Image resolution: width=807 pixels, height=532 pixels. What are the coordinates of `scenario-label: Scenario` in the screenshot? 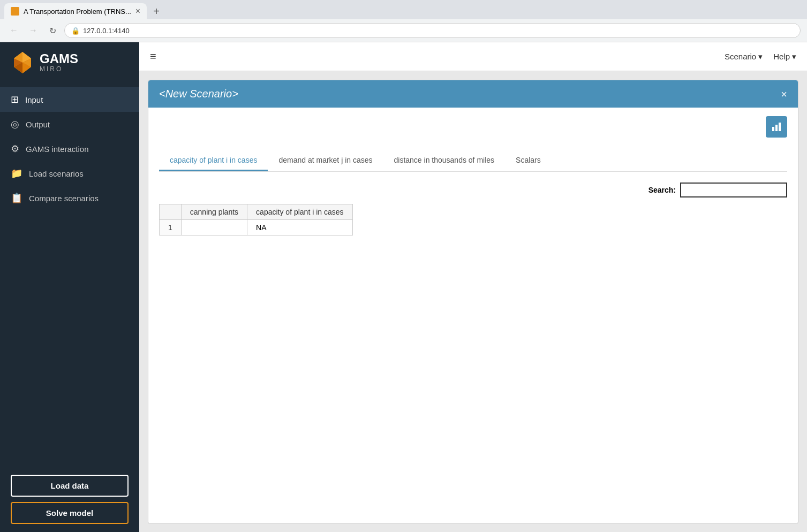 It's located at (740, 57).